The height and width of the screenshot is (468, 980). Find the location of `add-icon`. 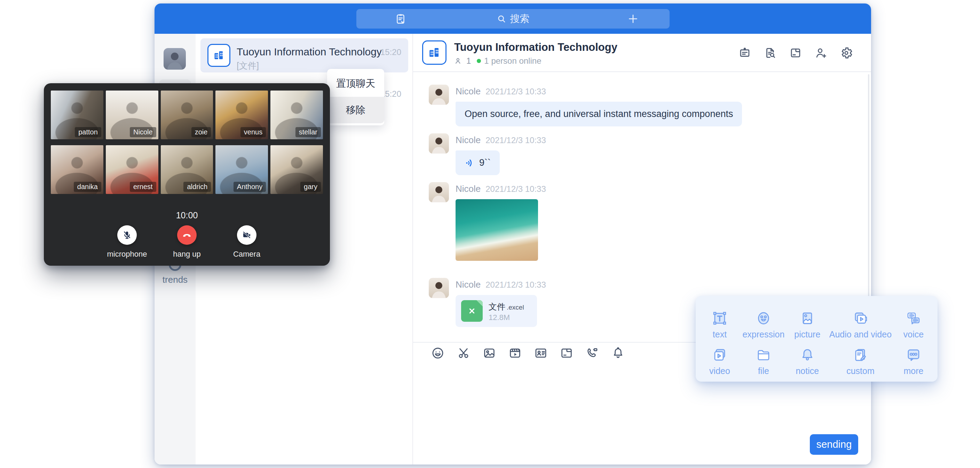

add-icon is located at coordinates (633, 19).